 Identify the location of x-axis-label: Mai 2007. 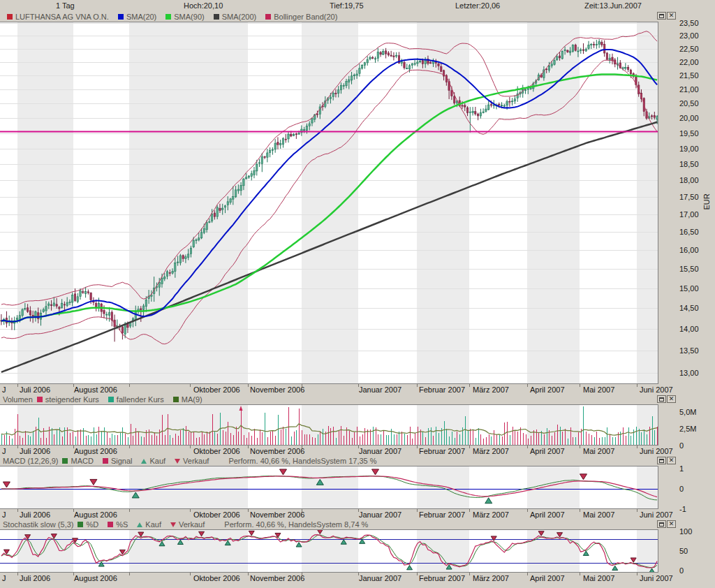
(599, 390).